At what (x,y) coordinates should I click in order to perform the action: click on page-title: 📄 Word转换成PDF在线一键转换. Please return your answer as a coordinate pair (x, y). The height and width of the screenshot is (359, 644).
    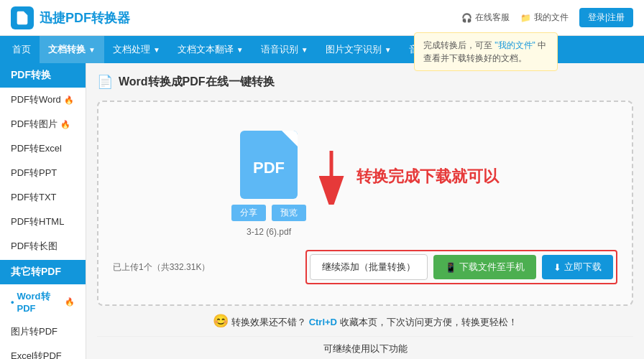
    Looking at the image, I should click on (365, 82).